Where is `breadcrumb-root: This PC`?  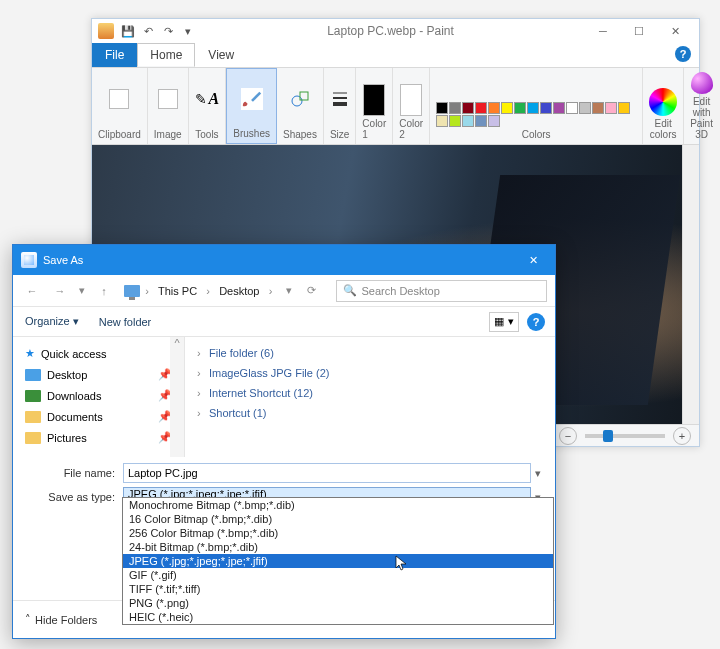 breadcrumb-root: This PC is located at coordinates (178, 291).